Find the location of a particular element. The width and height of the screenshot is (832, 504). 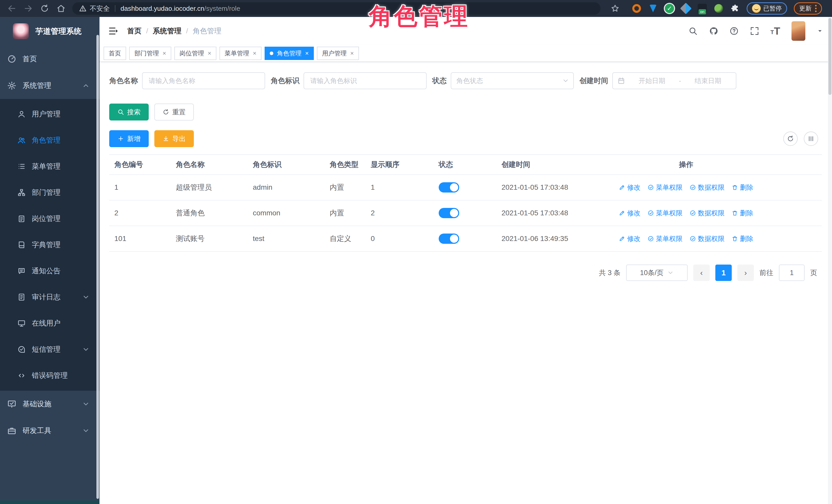

sidebar-item-dict: 字典管理 is located at coordinates (50, 245).